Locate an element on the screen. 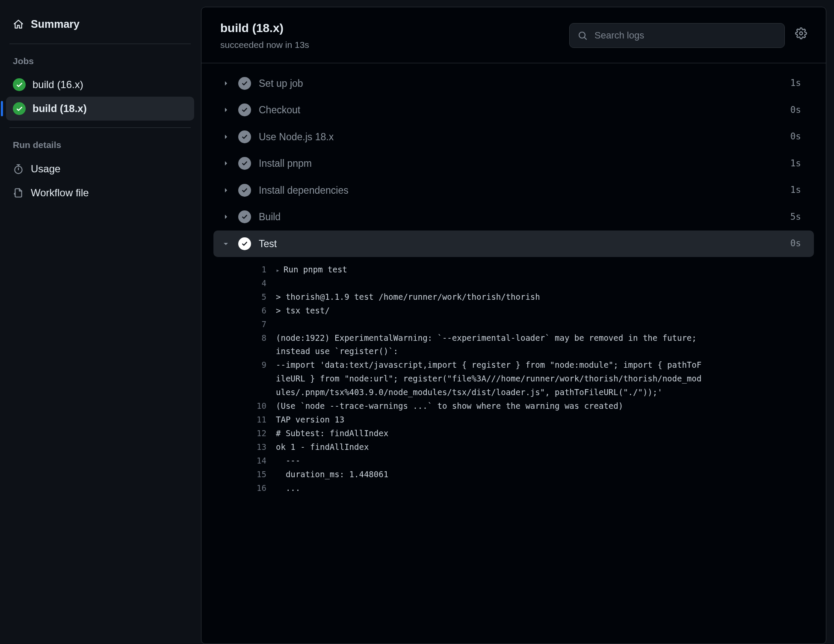 This screenshot has width=834, height=644. log-line-number: 16 is located at coordinates (256, 488).